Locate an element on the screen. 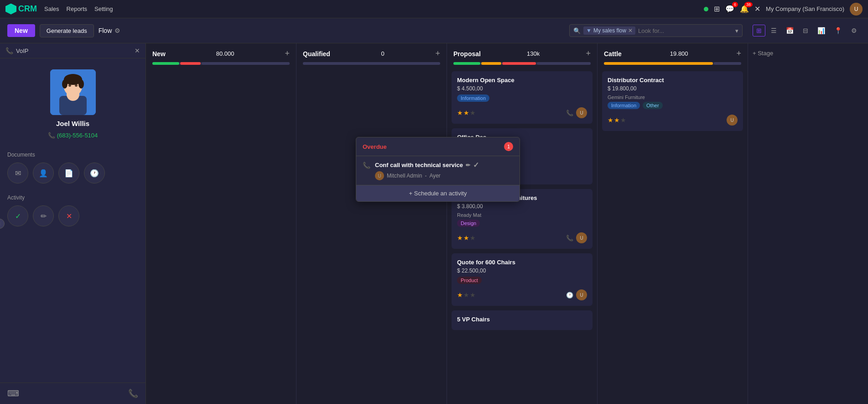 Image resolution: width=868 pixels, height=404 pixels. alerts-badge: 38 is located at coordinates (748, 5).